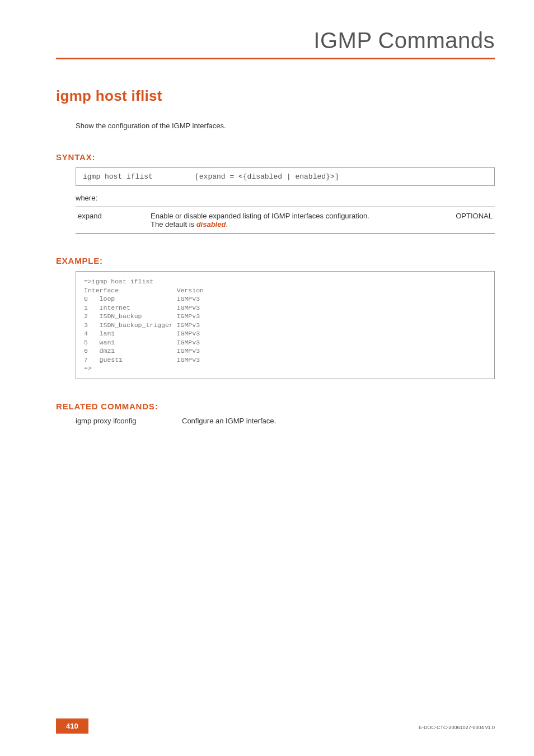 This screenshot has height=756, width=534. What do you see at coordinates (285, 325) in the screenshot?
I see `example-box: =>igmp host iflist Interface Version 0 l…` at bounding box center [285, 325].